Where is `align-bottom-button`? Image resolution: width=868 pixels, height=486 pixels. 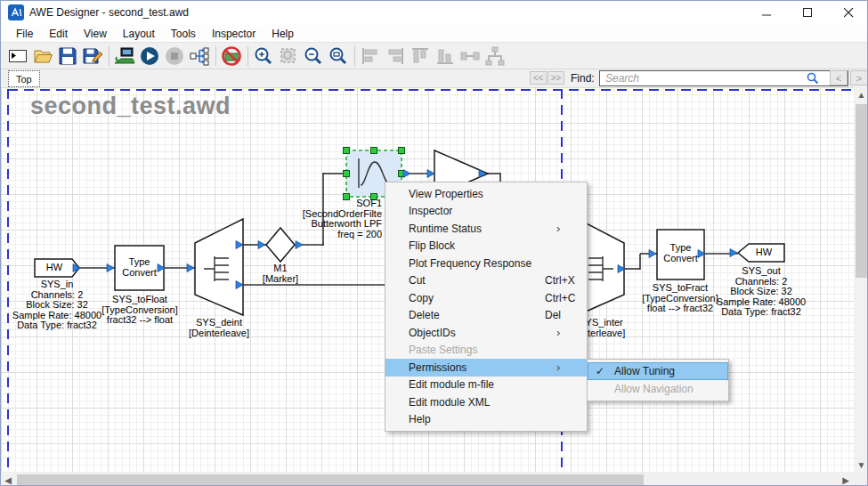 align-bottom-button is located at coordinates (445, 56).